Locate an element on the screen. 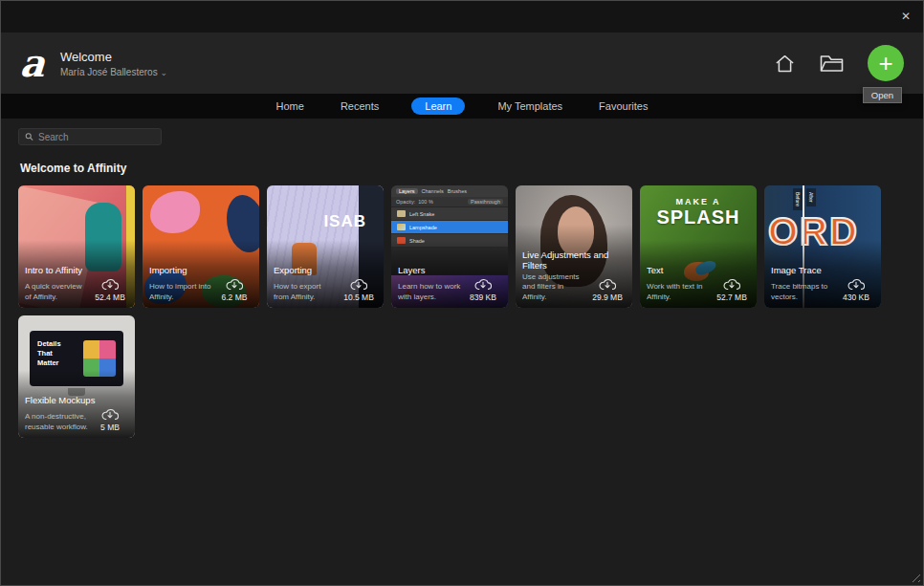 This screenshot has height=586, width=924. card-description: Learn how to work with layers. is located at coordinates (431, 293).